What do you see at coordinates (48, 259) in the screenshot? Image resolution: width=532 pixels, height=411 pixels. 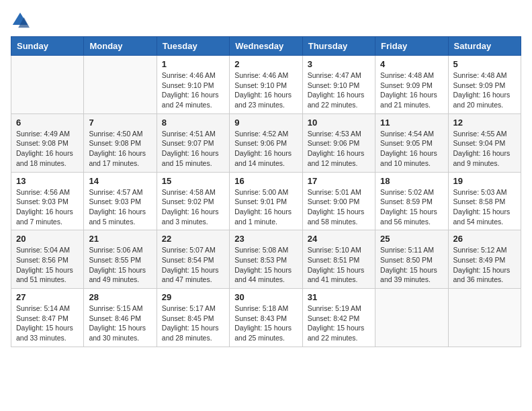 I see `calendar-cell: 20Sunrise: 5:04 AMSunset: 8:56 PMDayligh…` at bounding box center [48, 259].